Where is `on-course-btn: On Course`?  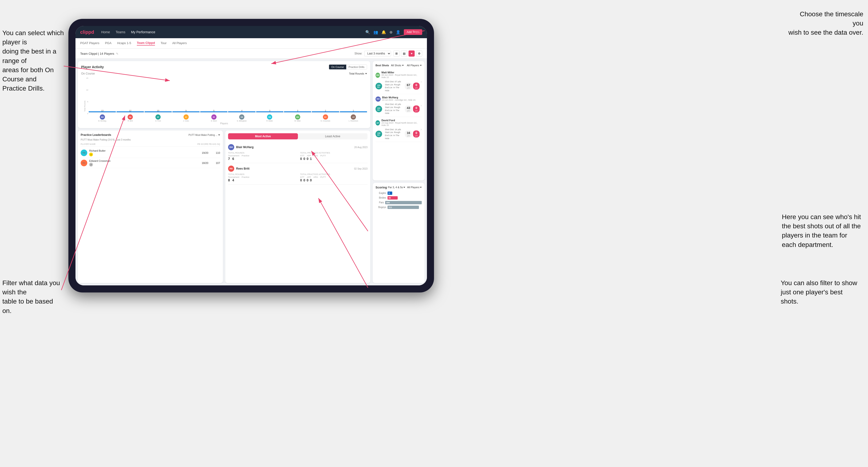 on-course-btn: On Course is located at coordinates (338, 67).